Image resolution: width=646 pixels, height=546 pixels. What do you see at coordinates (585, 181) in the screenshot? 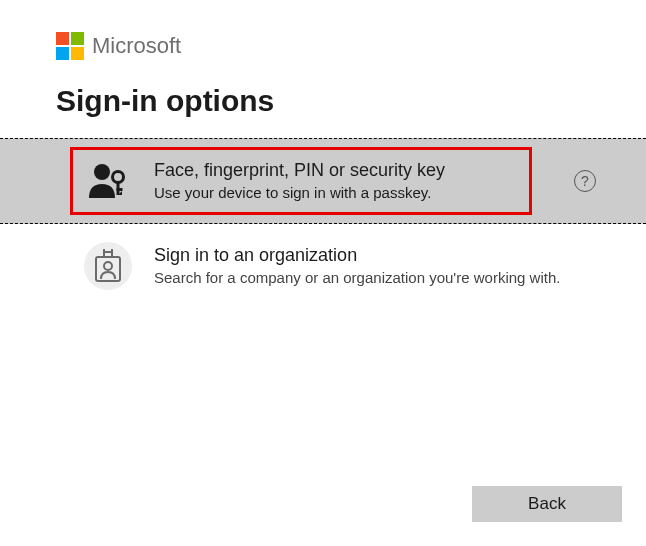
I see `help-icon: ?` at bounding box center [585, 181].